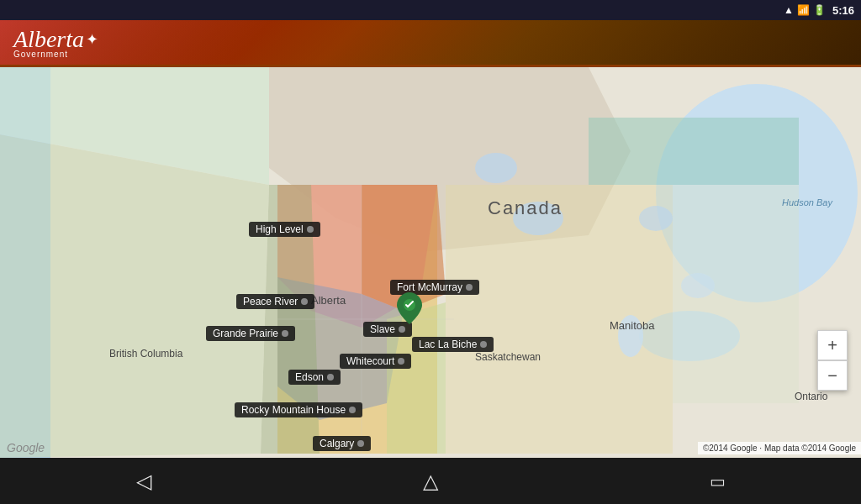  What do you see at coordinates (430, 44) in the screenshot?
I see `app-bar: Alberta ✦ Government` at bounding box center [430, 44].